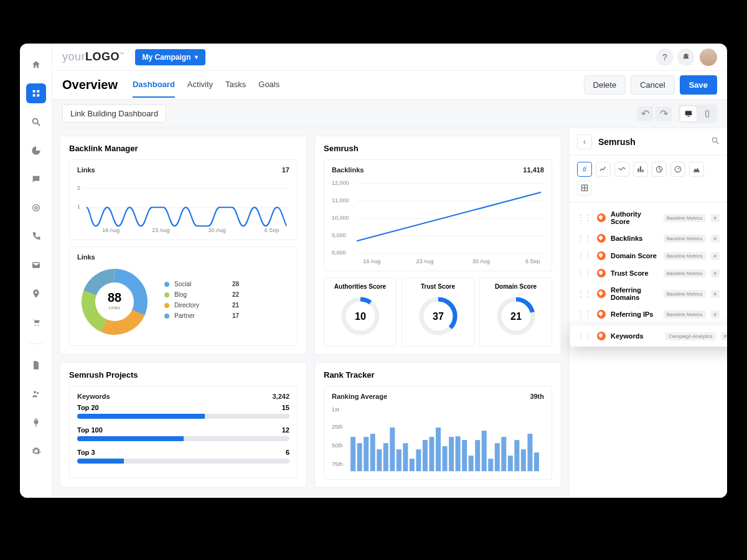  Describe the element at coordinates (115, 113) in the screenshot. I see `breadcrumb: Link Building Dashboard` at that location.